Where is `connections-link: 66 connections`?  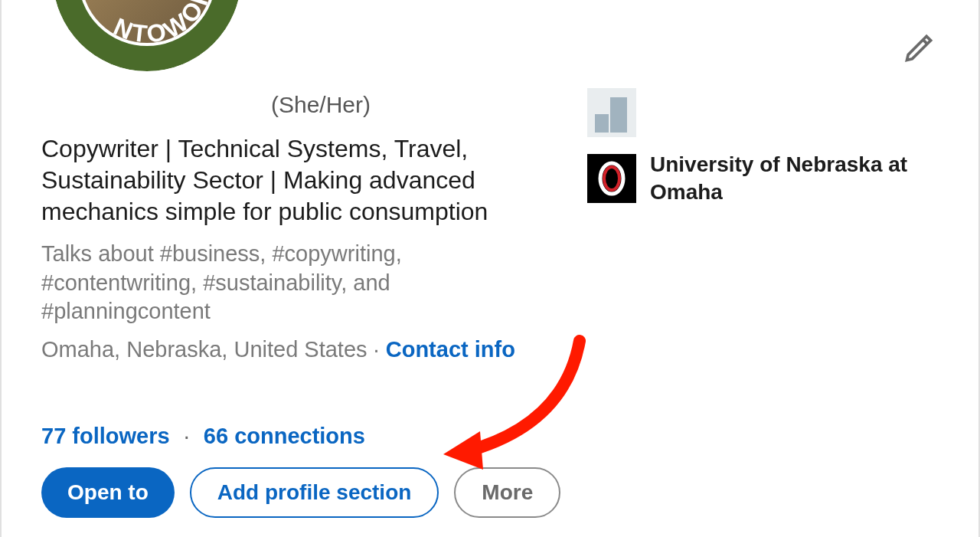
connections-link: 66 connections is located at coordinates (285, 436).